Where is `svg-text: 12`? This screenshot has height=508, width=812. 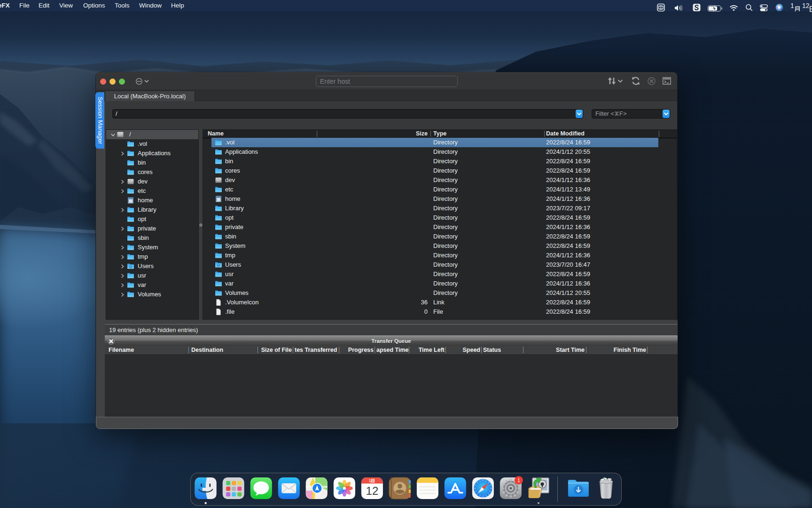
svg-text: 12 is located at coordinates (372, 491).